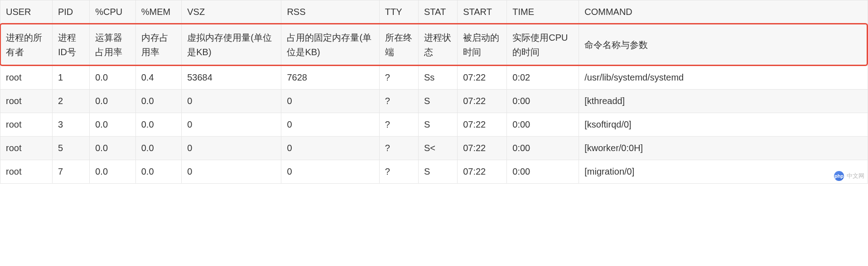 The height and width of the screenshot is (266, 868). What do you see at coordinates (723, 101) in the screenshot?
I see `cell-command: [kthreadd]` at bounding box center [723, 101].